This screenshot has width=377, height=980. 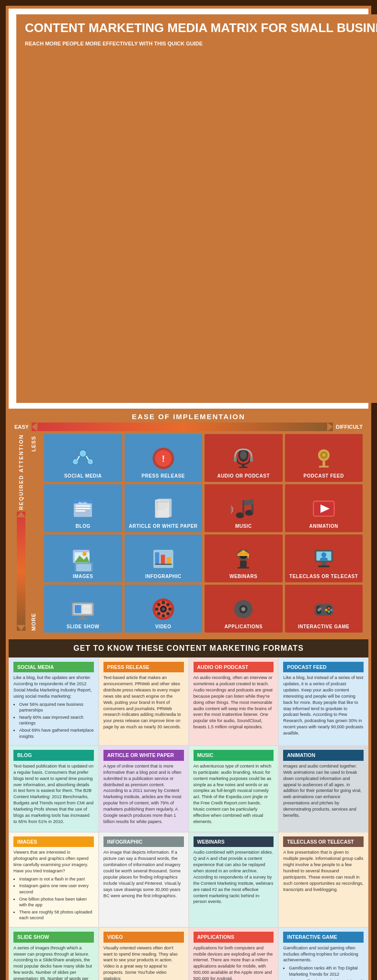 What do you see at coordinates (83, 577) in the screenshot?
I see `cell-images-label: IMAGES` at bounding box center [83, 577].